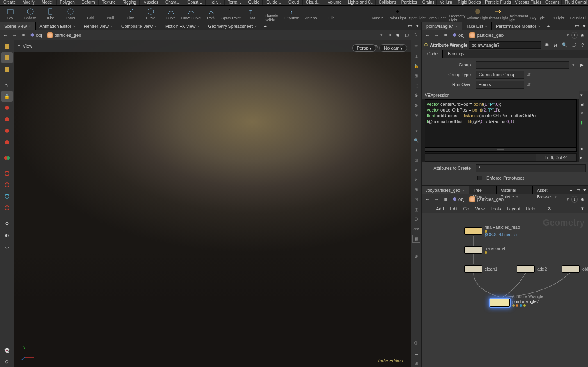 The width and height of the screenshot is (588, 367). What do you see at coordinates (7, 246) in the screenshot?
I see `tool-cup-icon: ◡` at bounding box center [7, 246].